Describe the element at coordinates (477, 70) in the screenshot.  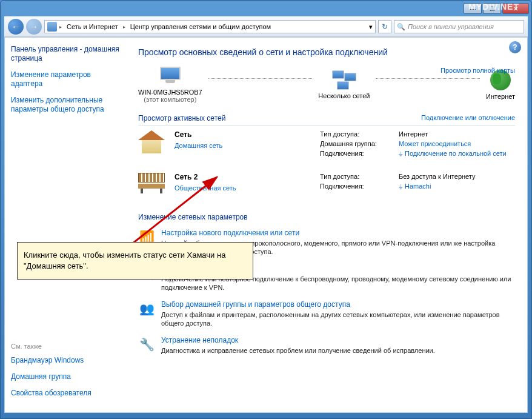
I see `view-full-map-link: Просмотр полной карты` at that location.